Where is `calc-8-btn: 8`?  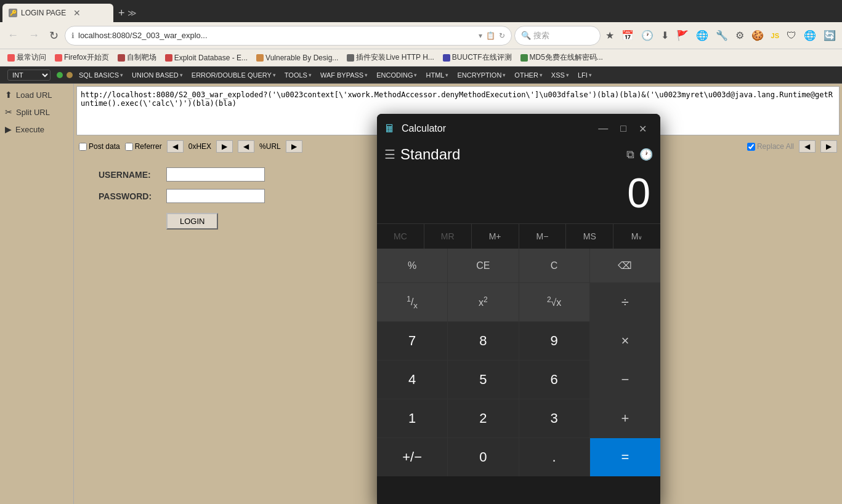 calc-8-btn: 8 is located at coordinates (483, 341).